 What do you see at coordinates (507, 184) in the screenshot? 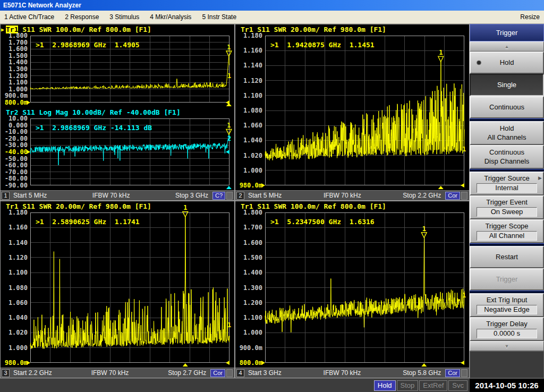
I see `trigger-source-button: Trigger SourceInternal▶` at bounding box center [507, 184].